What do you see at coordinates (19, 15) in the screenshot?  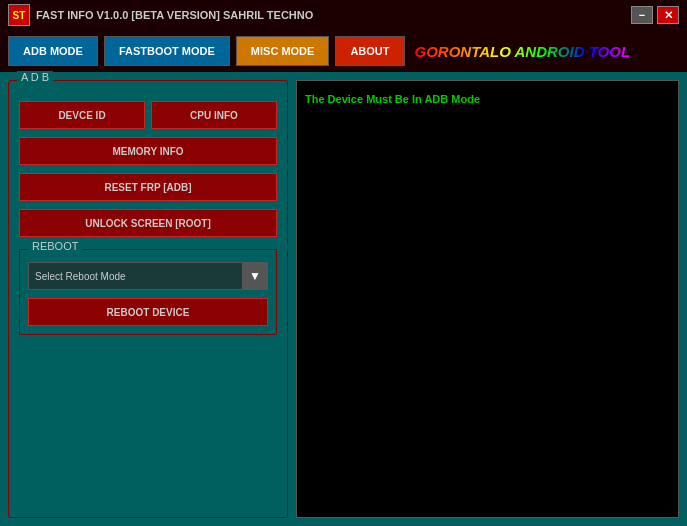 I see `app-icon: ST` at bounding box center [19, 15].